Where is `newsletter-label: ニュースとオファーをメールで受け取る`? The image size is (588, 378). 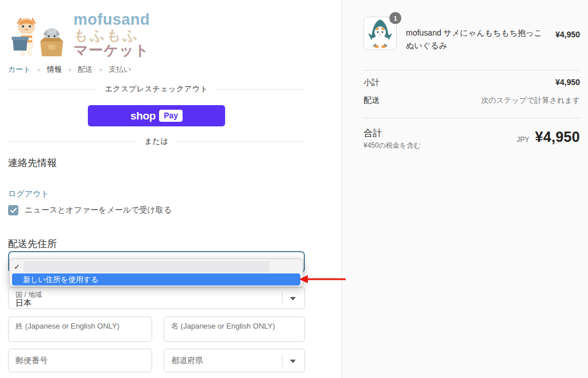
newsletter-label: ニュースとオファーをメールで受け取る is located at coordinates (98, 210).